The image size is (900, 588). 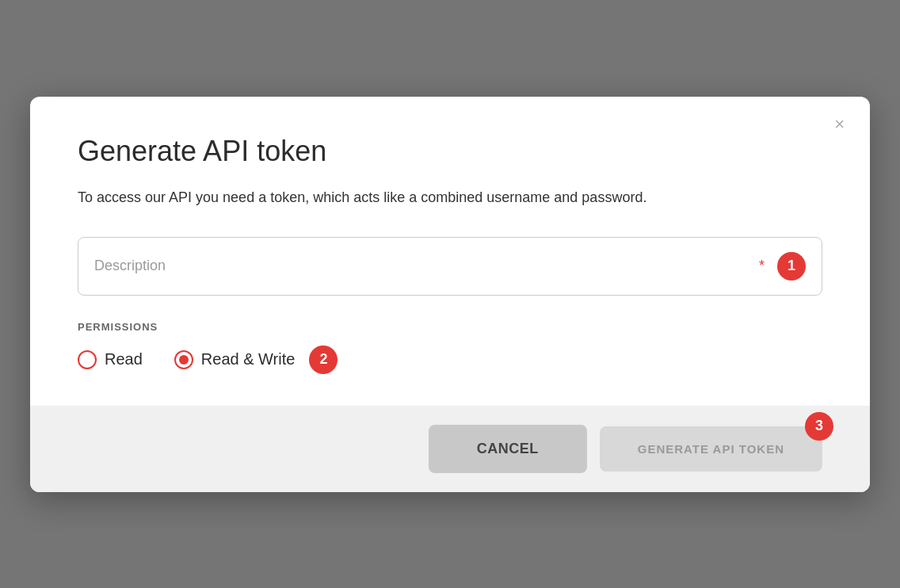 I want to click on radio-read-circle, so click(x=87, y=360).